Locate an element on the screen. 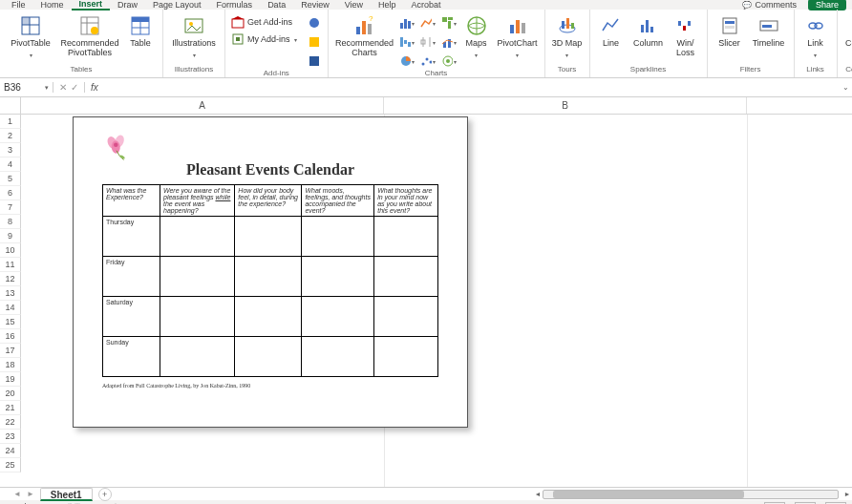 The width and height of the screenshot is (852, 504). row-header-14: 14 is located at coordinates (11, 307).